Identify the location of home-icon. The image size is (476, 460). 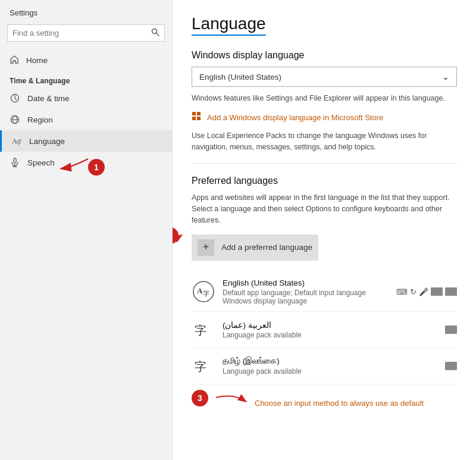
(14, 61).